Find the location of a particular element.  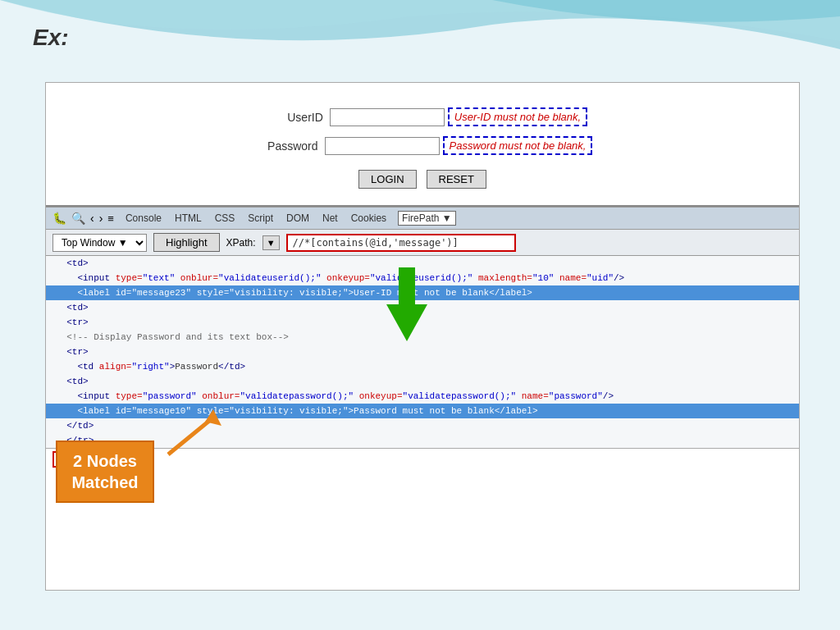

password-validation: Password must not be blank, is located at coordinates (518, 146).